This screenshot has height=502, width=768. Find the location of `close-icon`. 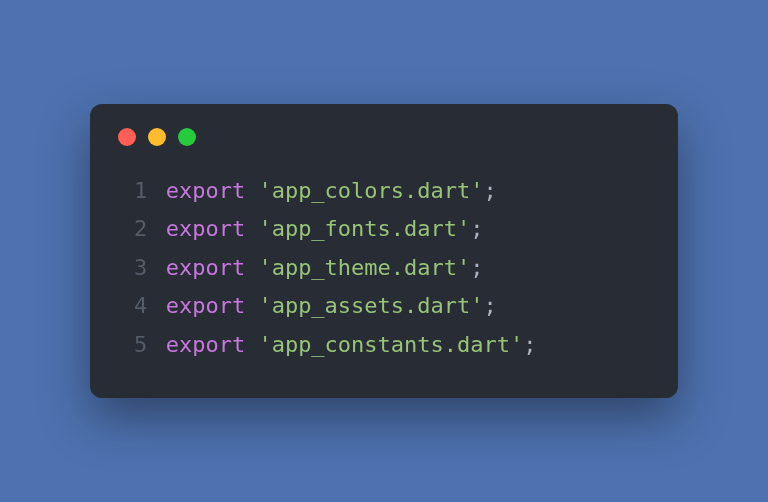

close-icon is located at coordinates (127, 137).